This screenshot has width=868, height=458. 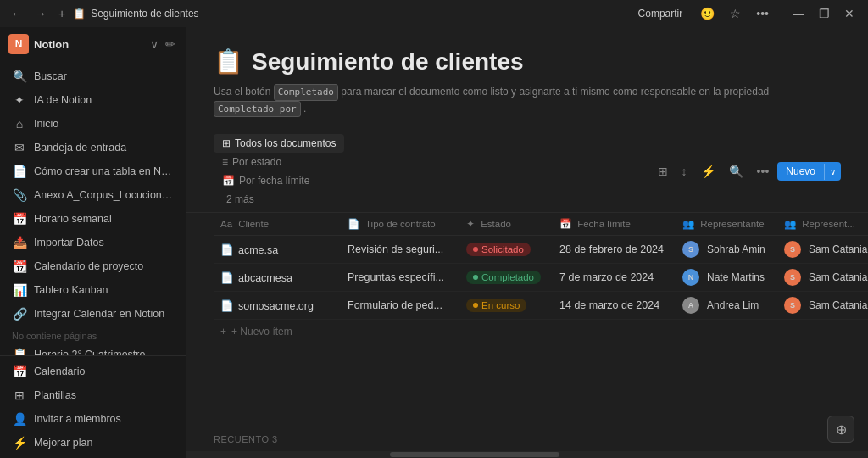 What do you see at coordinates (279, 181) in the screenshot?
I see `db-tab-por-fecha: 📅 Por fecha límite` at bounding box center [279, 181].